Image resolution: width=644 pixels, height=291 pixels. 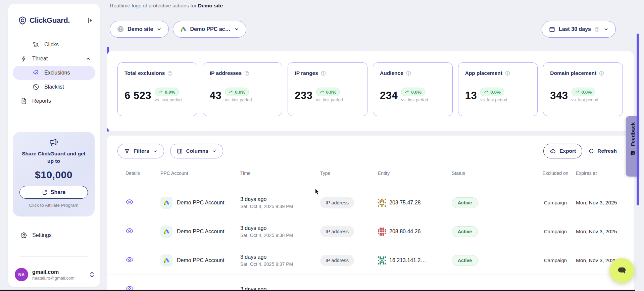 What do you see at coordinates (54, 73) in the screenshot?
I see `sidebar-item-exclusions: Exclusions` at bounding box center [54, 73].